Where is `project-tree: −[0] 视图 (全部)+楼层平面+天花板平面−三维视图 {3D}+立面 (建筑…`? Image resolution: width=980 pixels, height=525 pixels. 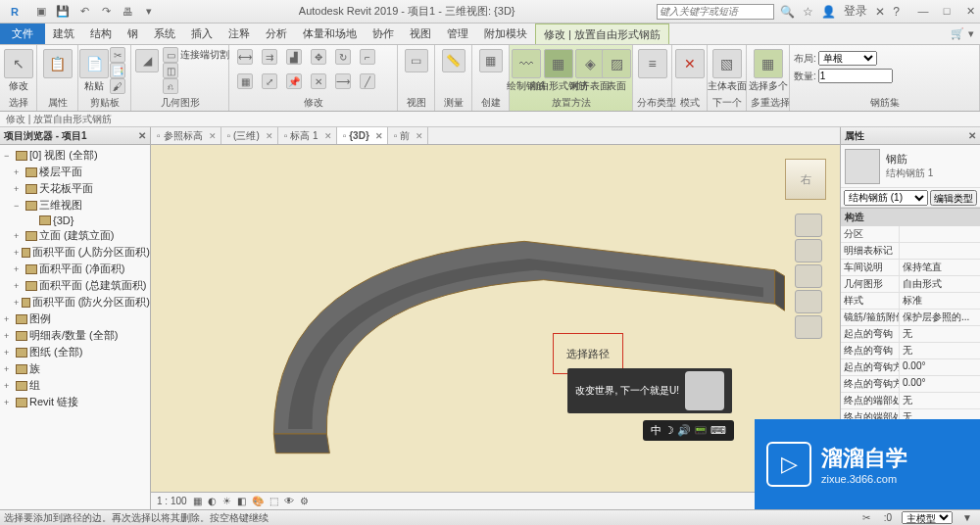
project-tree: −[0] 视图 (全部)+楼层平面+天花板平面−三维视图 {3D}+立面 (建筑… is located at coordinates (74, 327).